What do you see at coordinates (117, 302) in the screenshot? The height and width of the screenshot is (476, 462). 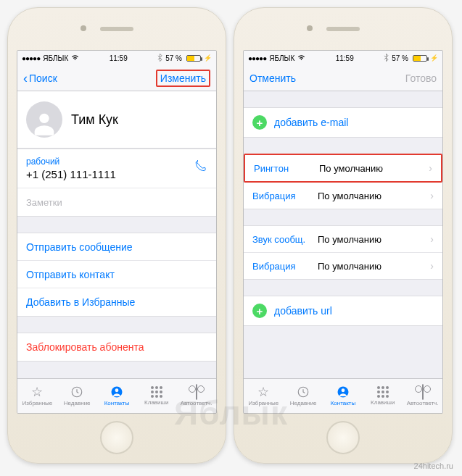 I see `add-favorites-row: Добавить в Избранные` at bounding box center [117, 302].